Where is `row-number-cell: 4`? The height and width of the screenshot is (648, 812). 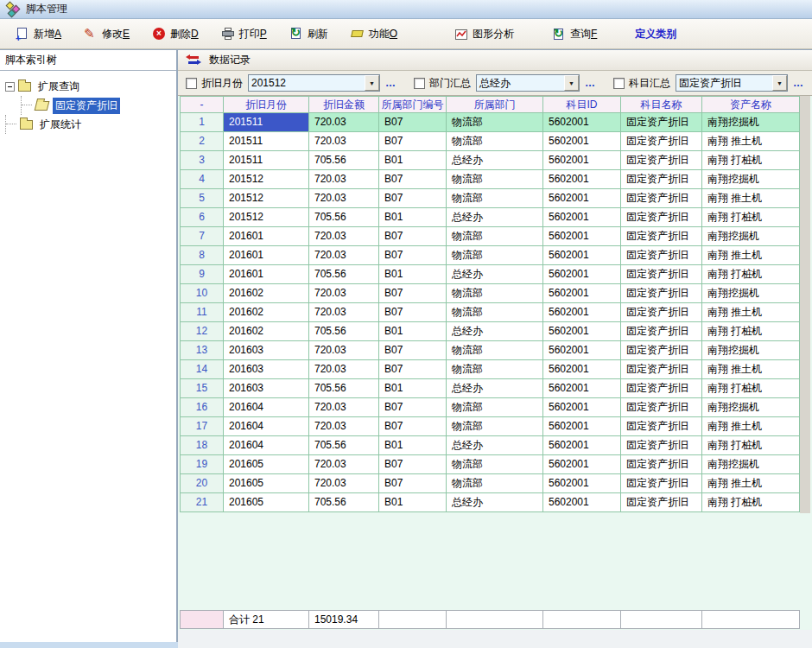 row-number-cell: 4 is located at coordinates (202, 180).